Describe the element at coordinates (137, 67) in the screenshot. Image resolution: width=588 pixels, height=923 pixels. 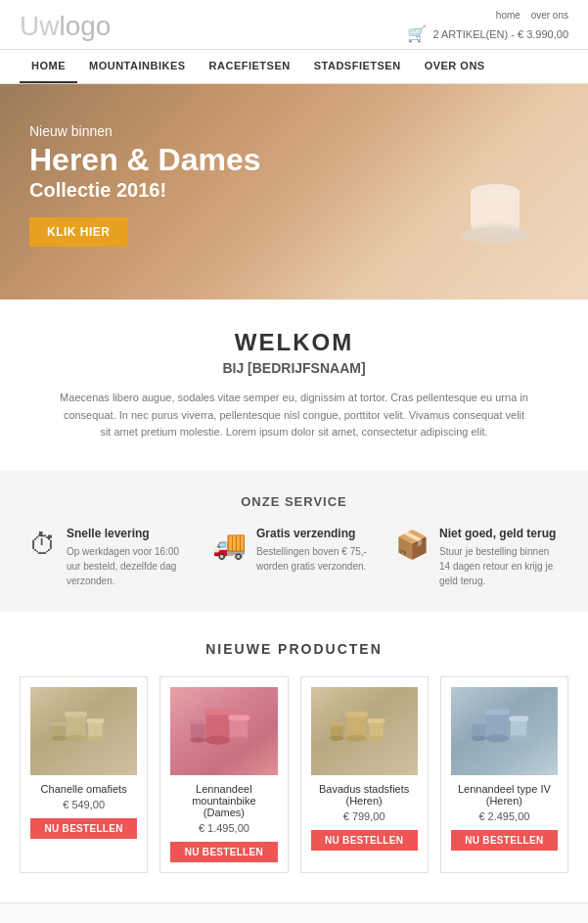
I see `nav-item-mountainbikes: MOUNTAINBIKES` at that location.